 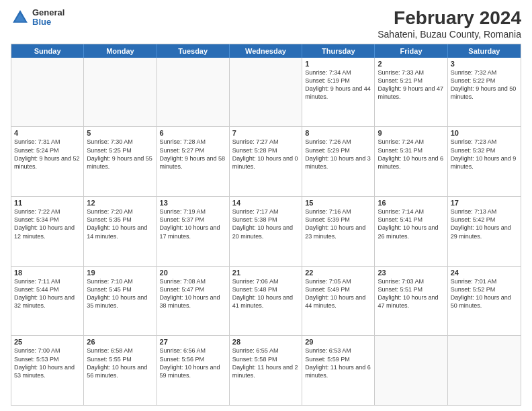 What do you see at coordinates (48, 301) in the screenshot?
I see `day-cell-18: 18Sunrise: 7:11 AMSunset: 5:44 PMDayligh…` at bounding box center [48, 301].